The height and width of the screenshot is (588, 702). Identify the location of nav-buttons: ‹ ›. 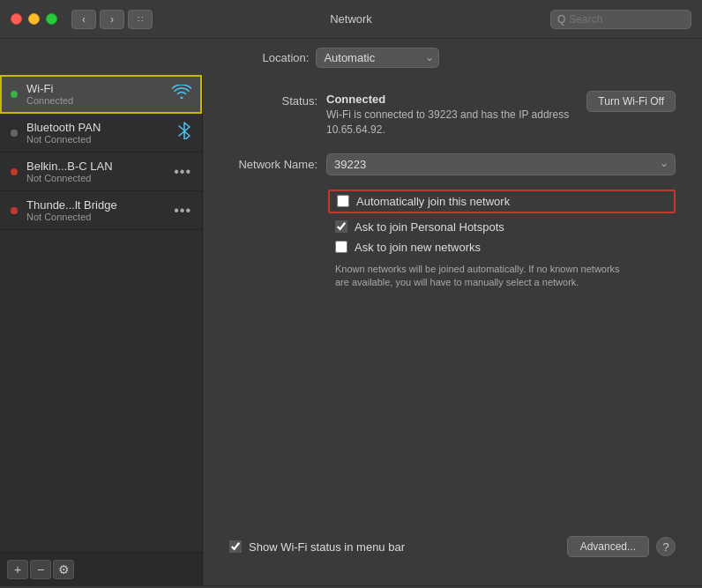
(98, 19).